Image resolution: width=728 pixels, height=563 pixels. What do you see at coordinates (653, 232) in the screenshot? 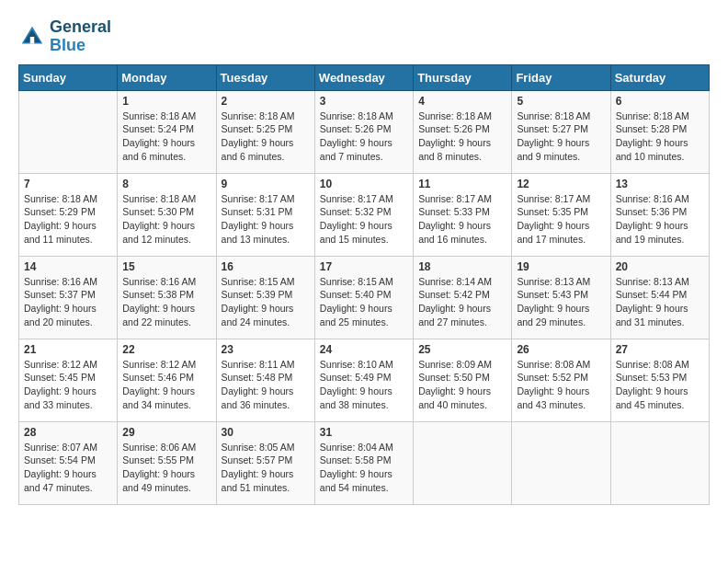
I see `daylight-label: Daylight: 9 hours and 19 minutes.` at bounding box center [653, 232].